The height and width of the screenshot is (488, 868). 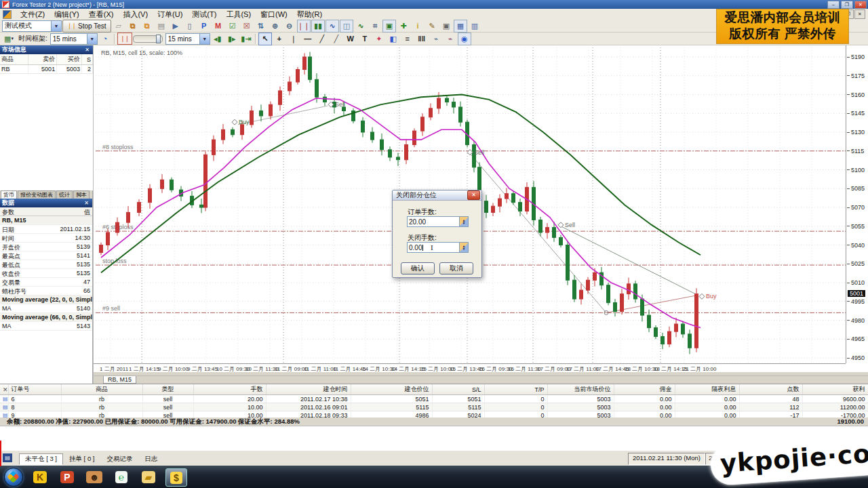 What do you see at coordinates (833, 5) in the screenshot?
I see `minimize-button: –` at bounding box center [833, 5].